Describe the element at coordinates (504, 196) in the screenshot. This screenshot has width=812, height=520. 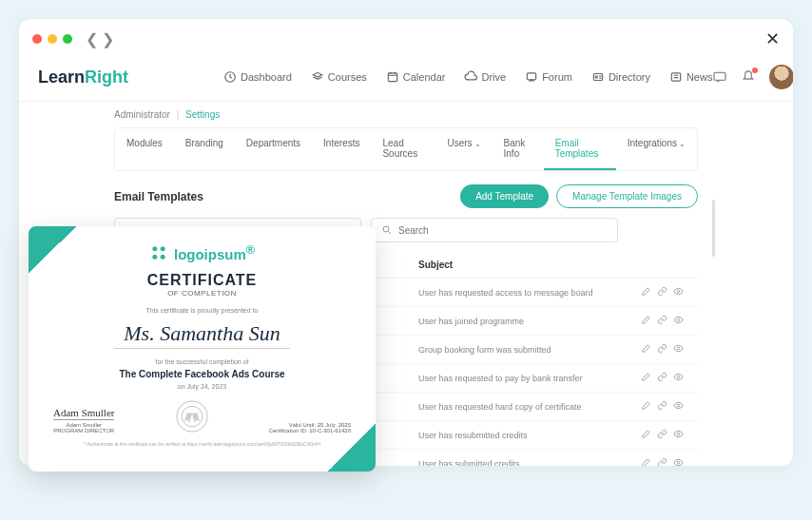
I see `add-template-button: Add Template` at that location.